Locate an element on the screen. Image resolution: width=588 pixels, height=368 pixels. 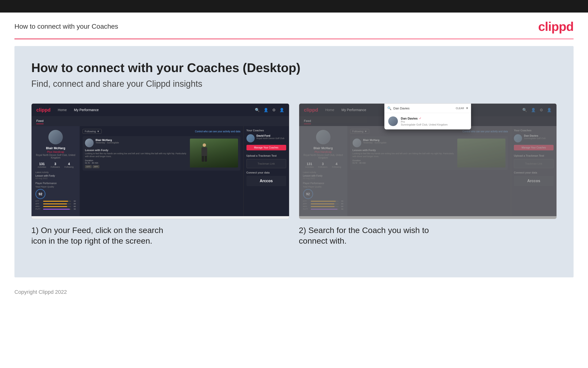
nav-icons-1: 🔍 👤 ⚙ 👤 is located at coordinates (270, 110).